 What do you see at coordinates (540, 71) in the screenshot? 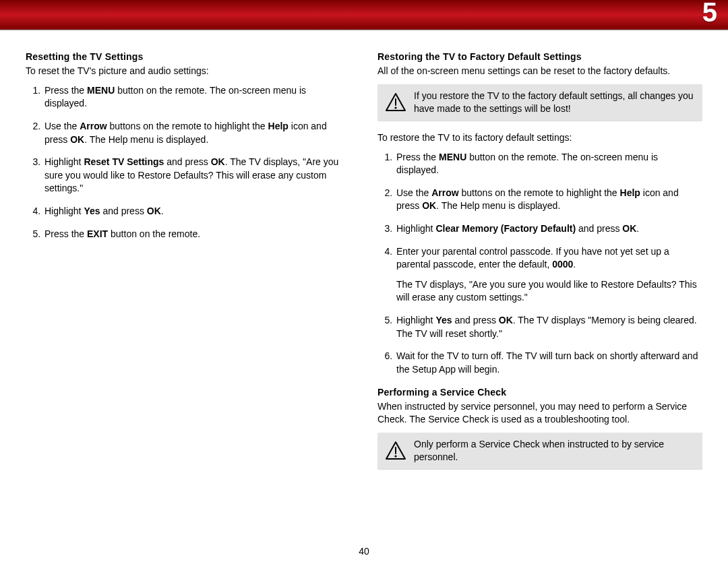
I see `factory-default-intro: All of the on-screen menu settings can b…` at bounding box center [540, 71].